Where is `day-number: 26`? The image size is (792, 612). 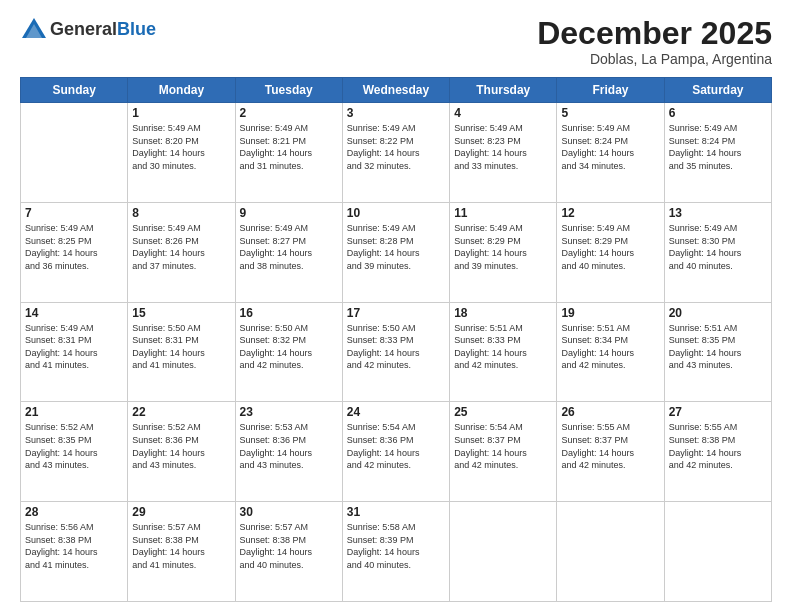
day-number: 26 is located at coordinates (610, 412).